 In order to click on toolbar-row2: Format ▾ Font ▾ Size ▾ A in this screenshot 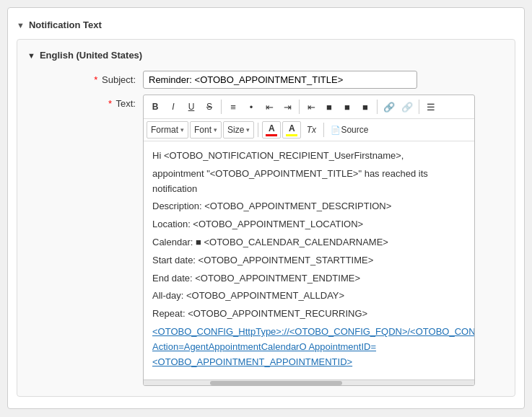, I will do `click(309, 130)`.